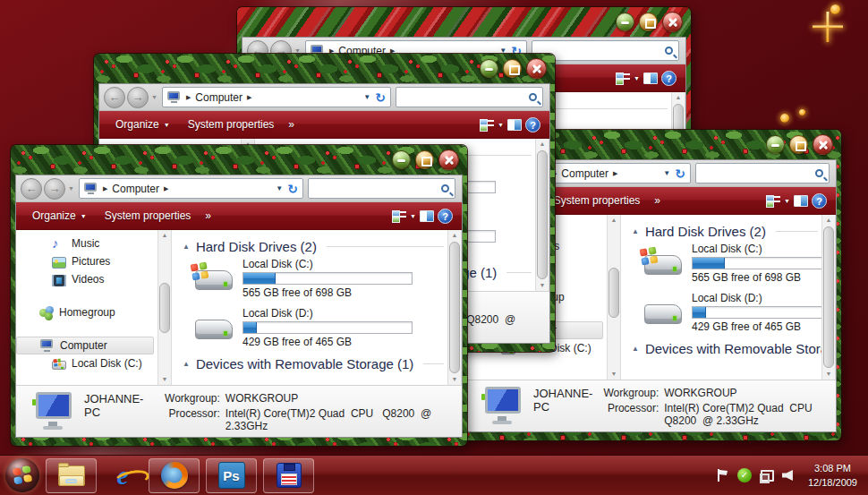  Describe the element at coordinates (87, 312) in the screenshot. I see `sidebar-item-homegroup: Homegroup` at that location.